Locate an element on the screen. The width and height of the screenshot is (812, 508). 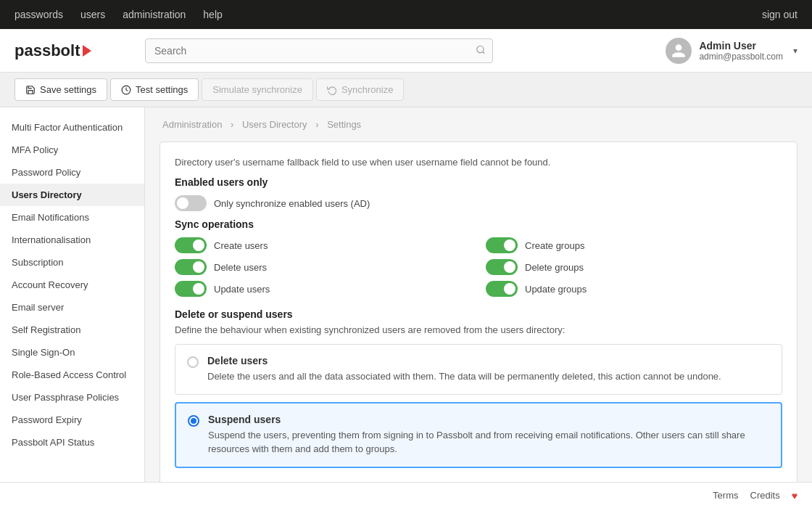
delete-suspend-desc: Define the behaviour when existing synch… is located at coordinates (478, 329).